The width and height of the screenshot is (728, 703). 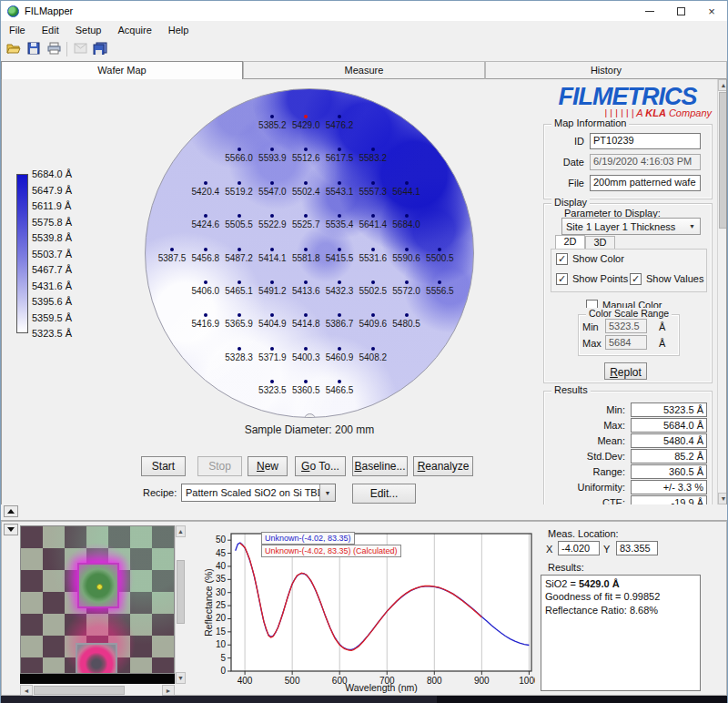 I want to click on close-button: ×, so click(x=712, y=11).